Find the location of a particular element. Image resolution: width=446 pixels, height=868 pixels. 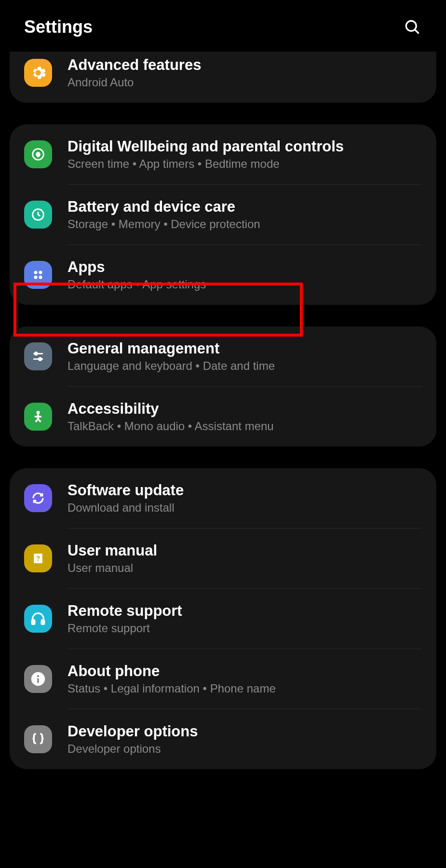

item-subtitle: TalkBack • Mono audio • Assistant menu is located at coordinates (245, 426).